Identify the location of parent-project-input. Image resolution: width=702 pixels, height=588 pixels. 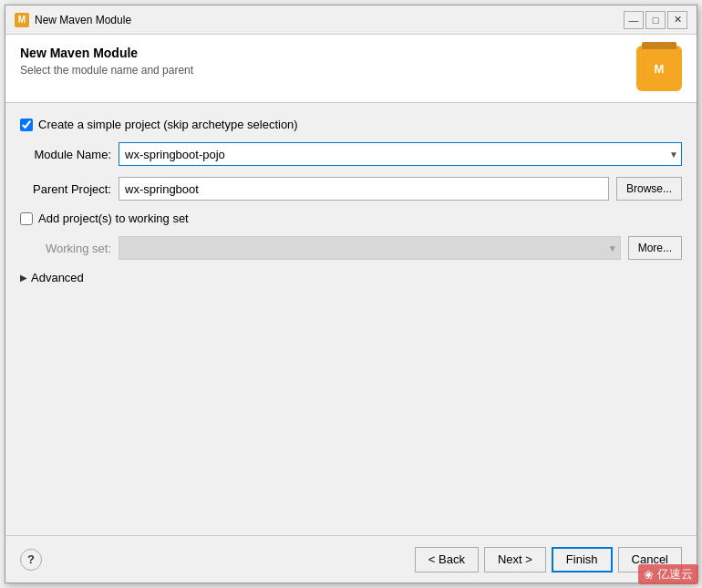
(364, 189).